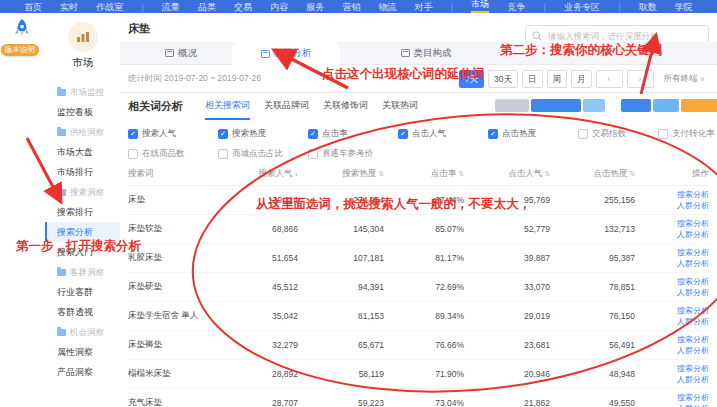 The image size is (717, 407). I want to click on search-heat-cell: 58,119, so click(355, 374).